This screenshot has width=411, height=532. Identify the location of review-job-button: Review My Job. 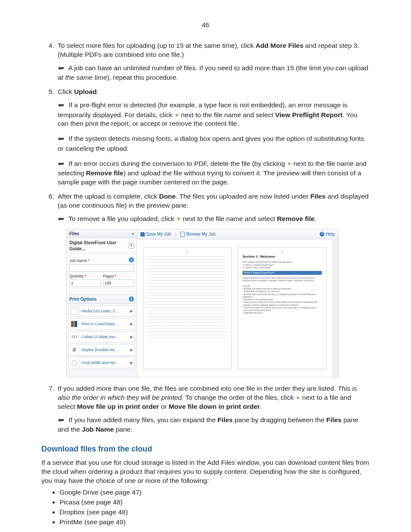
(198, 234).